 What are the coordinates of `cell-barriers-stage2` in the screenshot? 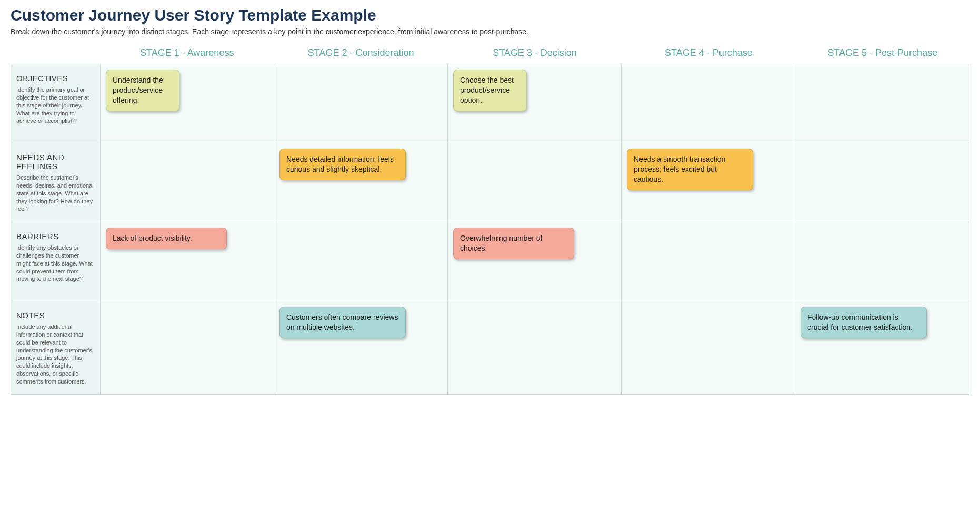 It's located at (361, 262).